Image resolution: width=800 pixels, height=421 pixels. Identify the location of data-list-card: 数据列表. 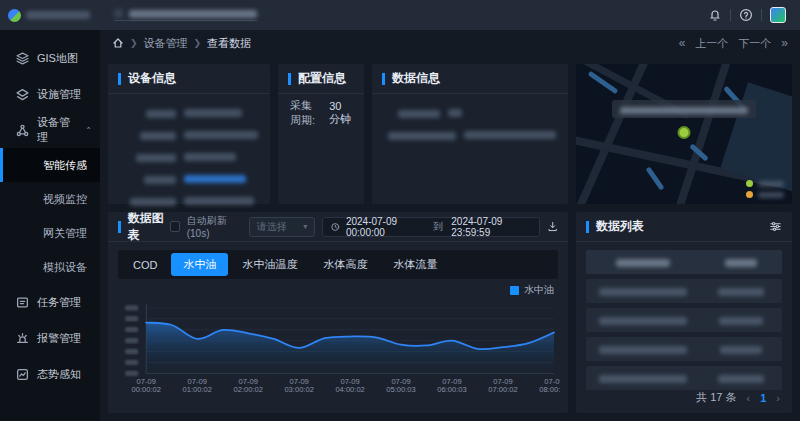
(684, 312).